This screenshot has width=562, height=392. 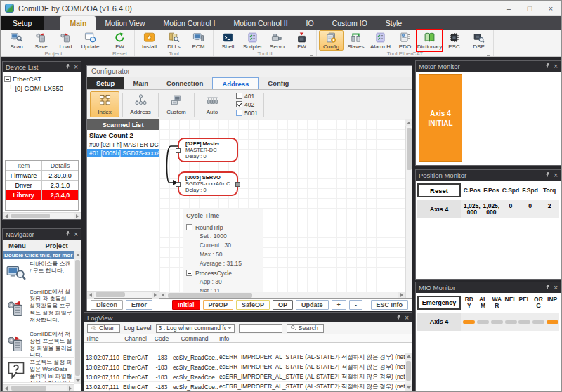 I want to click on table-row: Library2,3,4,0, so click(x=42, y=195).